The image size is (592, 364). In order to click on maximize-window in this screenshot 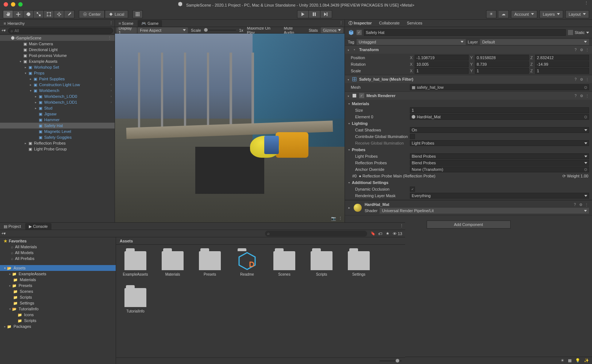, I will do `click(20, 4)`.